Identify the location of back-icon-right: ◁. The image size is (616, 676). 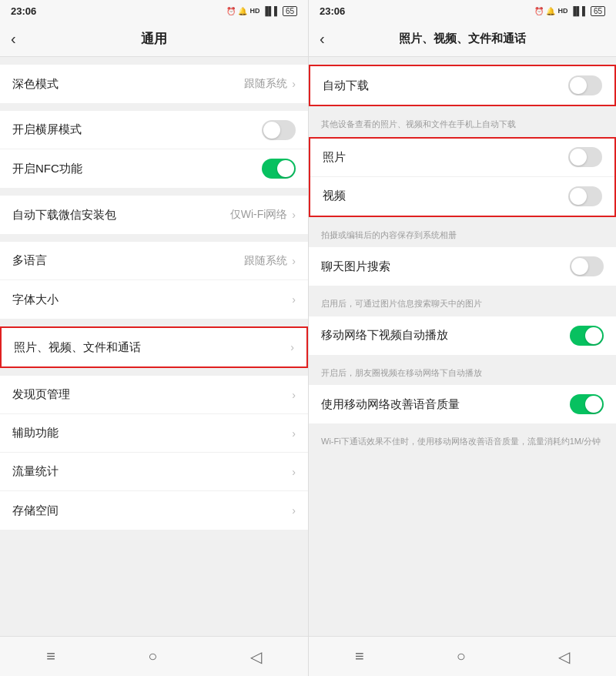
(564, 657).